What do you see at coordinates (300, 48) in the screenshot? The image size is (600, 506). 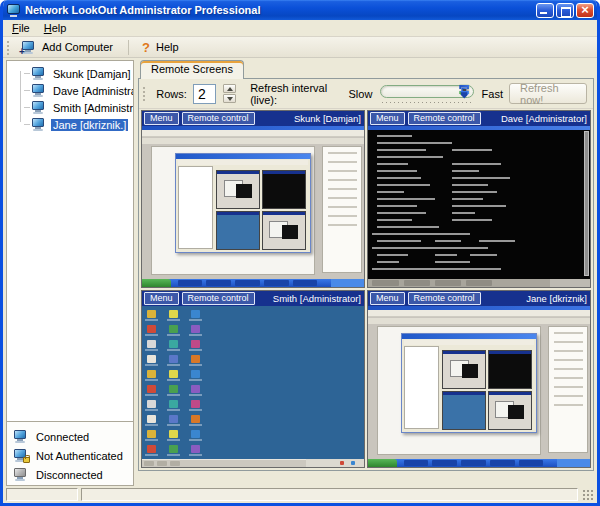 I see `toolbar: + Add Computer ? Help` at bounding box center [300, 48].